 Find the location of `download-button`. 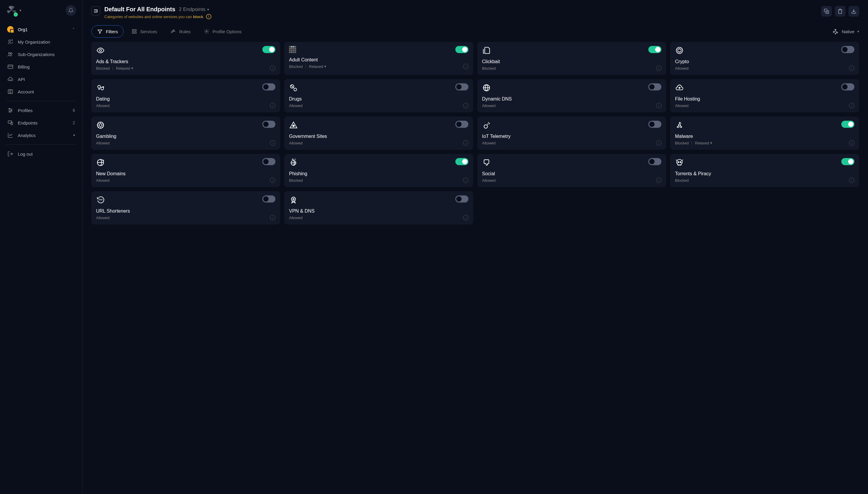

download-button is located at coordinates (854, 11).